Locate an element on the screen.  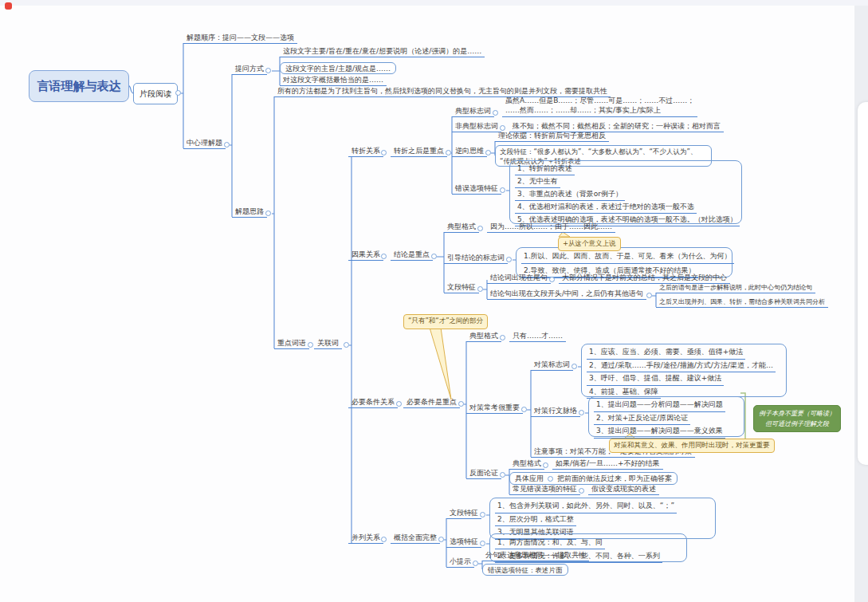
topic-fm-error-label: 常见错误选项的特征 is located at coordinates (545, 490).